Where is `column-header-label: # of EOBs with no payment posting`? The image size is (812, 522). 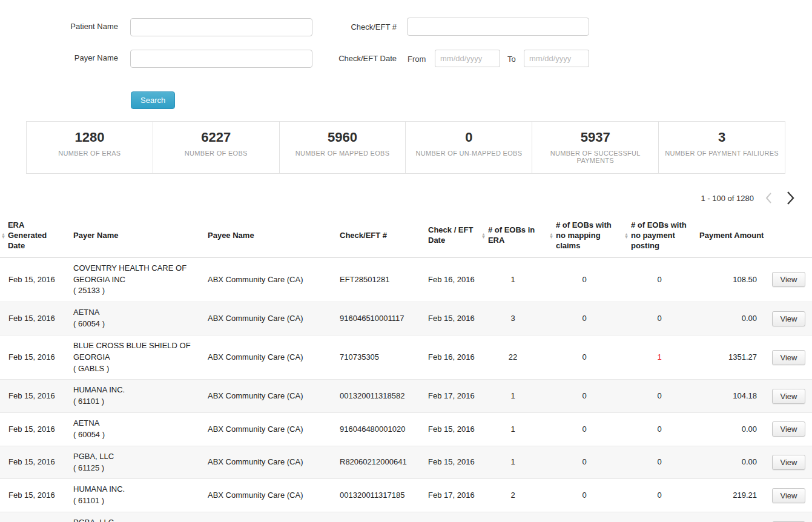 column-header-label: # of EOBs with no payment posting is located at coordinates (662, 236).